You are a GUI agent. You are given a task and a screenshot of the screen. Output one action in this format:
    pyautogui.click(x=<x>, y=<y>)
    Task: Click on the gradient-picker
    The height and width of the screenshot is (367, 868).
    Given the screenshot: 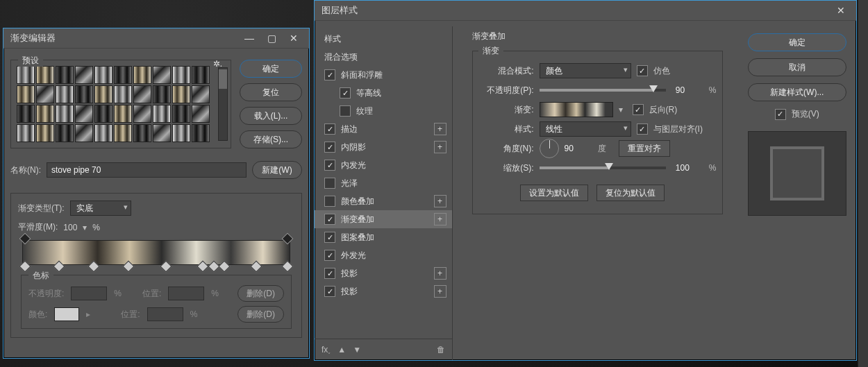 What is the action you would take?
    pyautogui.click(x=576, y=110)
    